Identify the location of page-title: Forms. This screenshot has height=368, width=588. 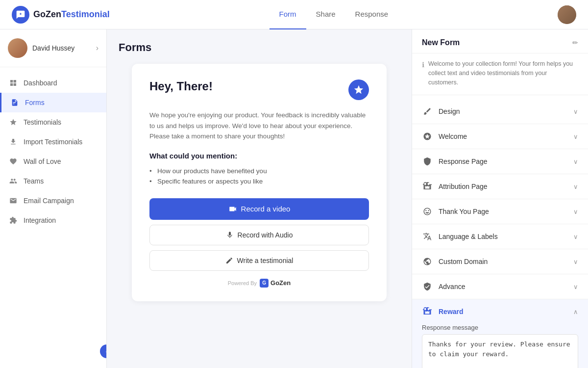
(259, 48).